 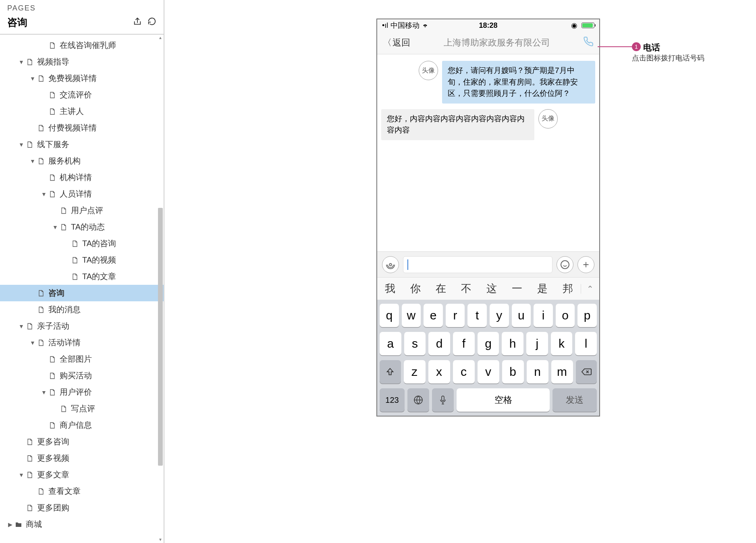 What do you see at coordinates (390, 288) in the screenshot?
I see `predictive-candidate: 我` at bounding box center [390, 288].